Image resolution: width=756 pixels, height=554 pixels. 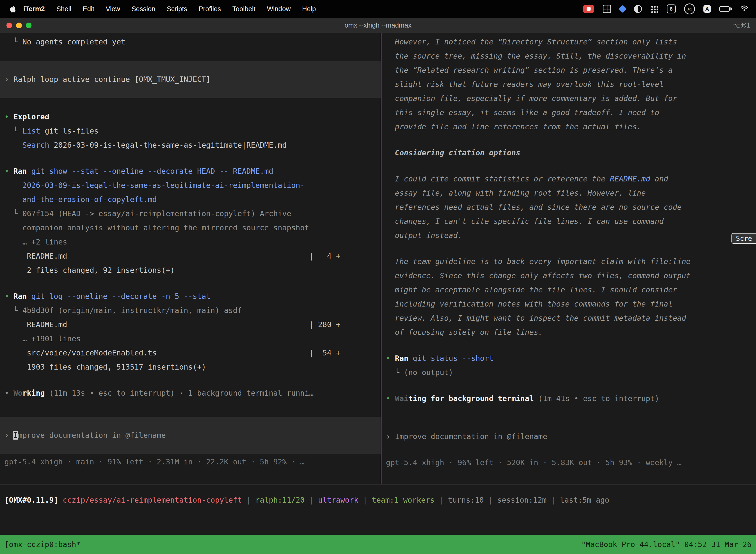 I want to click on terminal-line: • Ran git log --oneline --decorate -n 5 …, so click(x=190, y=296).